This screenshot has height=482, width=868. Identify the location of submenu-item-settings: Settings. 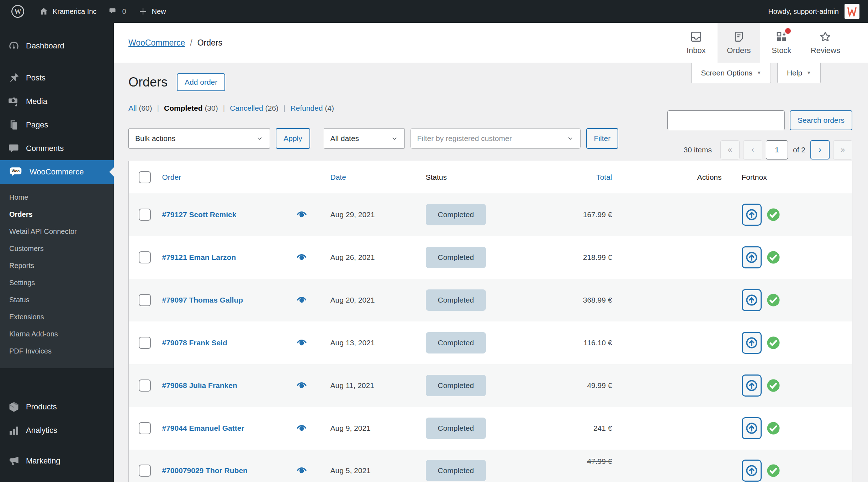
(57, 283).